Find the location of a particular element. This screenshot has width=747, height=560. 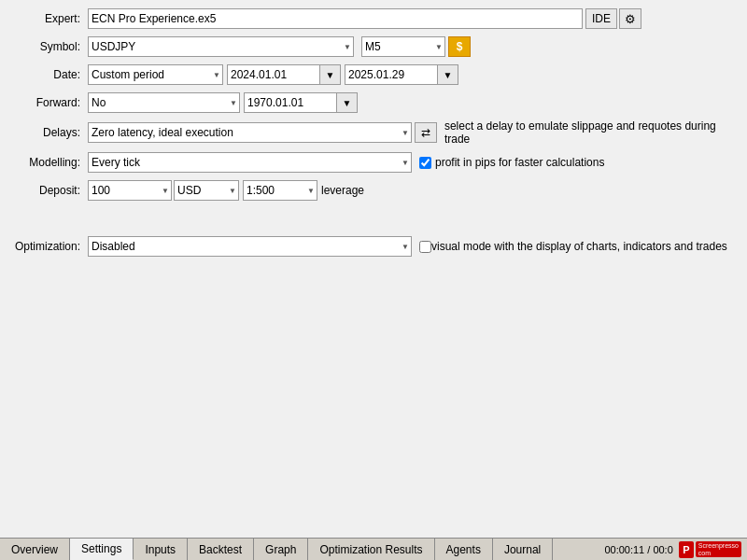

date-to-input is located at coordinates (391, 75).